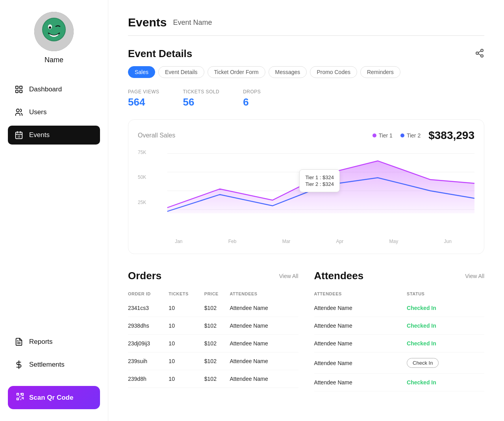 The image size is (504, 421). What do you see at coordinates (399, 331) in the screenshot?
I see `attendees-section: Attendees View All ATTENDEES STATUS Atte…` at bounding box center [399, 331].